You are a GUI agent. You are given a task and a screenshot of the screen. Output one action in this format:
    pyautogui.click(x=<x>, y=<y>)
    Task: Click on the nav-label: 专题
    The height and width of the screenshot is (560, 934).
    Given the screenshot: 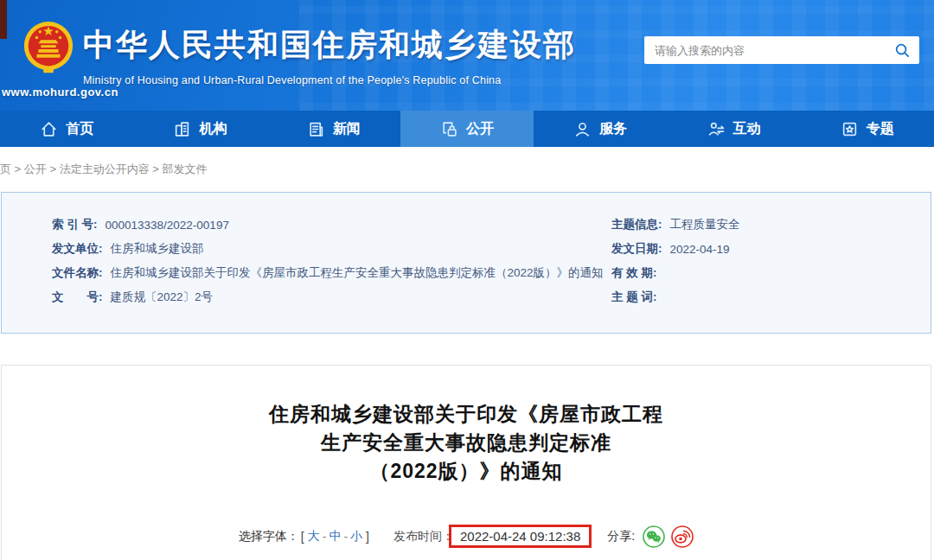 What is the action you would take?
    pyautogui.click(x=880, y=130)
    